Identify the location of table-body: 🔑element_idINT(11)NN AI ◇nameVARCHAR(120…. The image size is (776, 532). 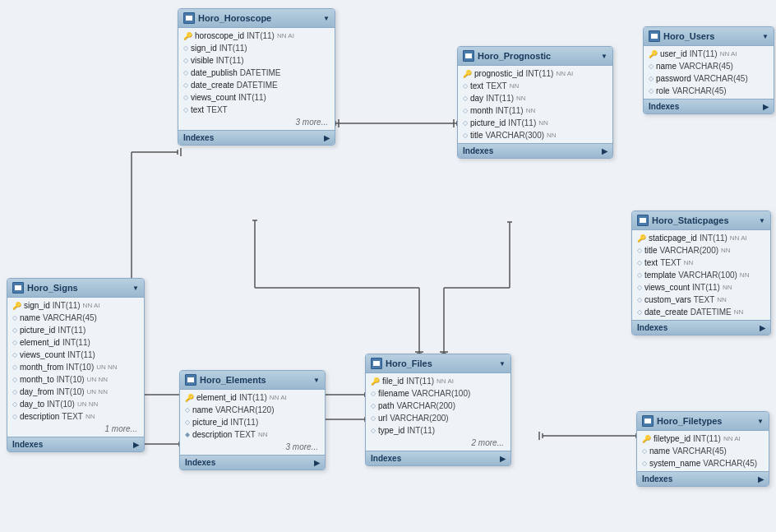
(252, 423).